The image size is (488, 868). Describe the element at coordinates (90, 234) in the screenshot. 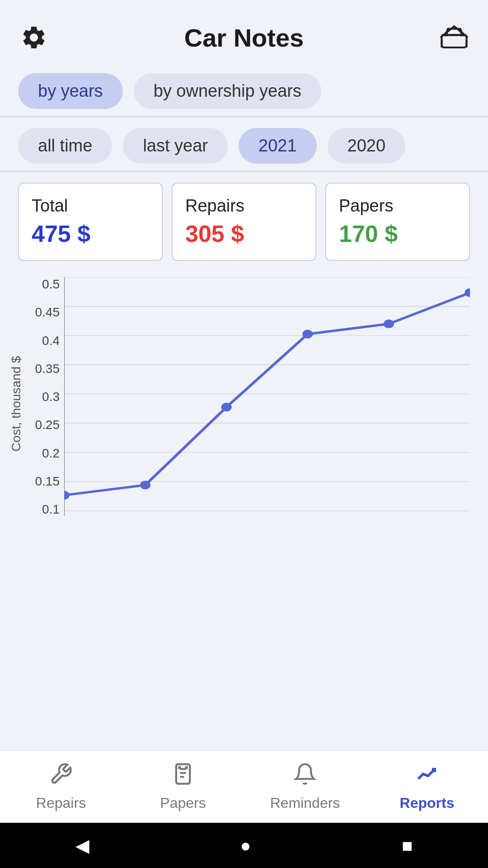

I see `card-total-value: 475 $` at that location.